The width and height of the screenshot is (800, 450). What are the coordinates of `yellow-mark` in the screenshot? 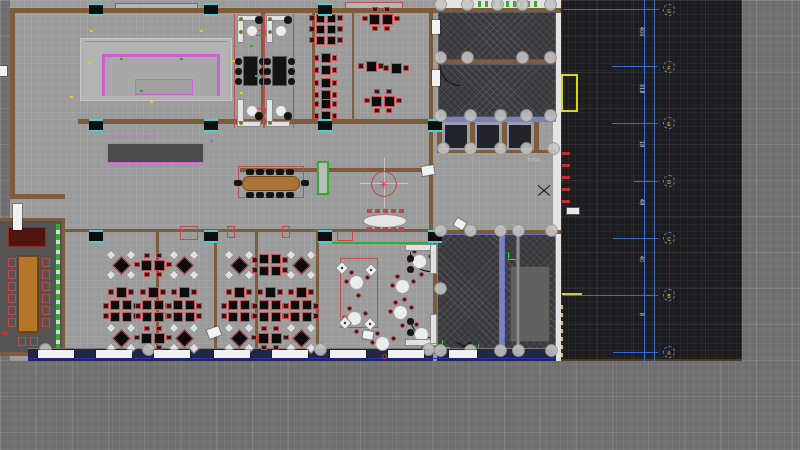 It's located at (202, 31).